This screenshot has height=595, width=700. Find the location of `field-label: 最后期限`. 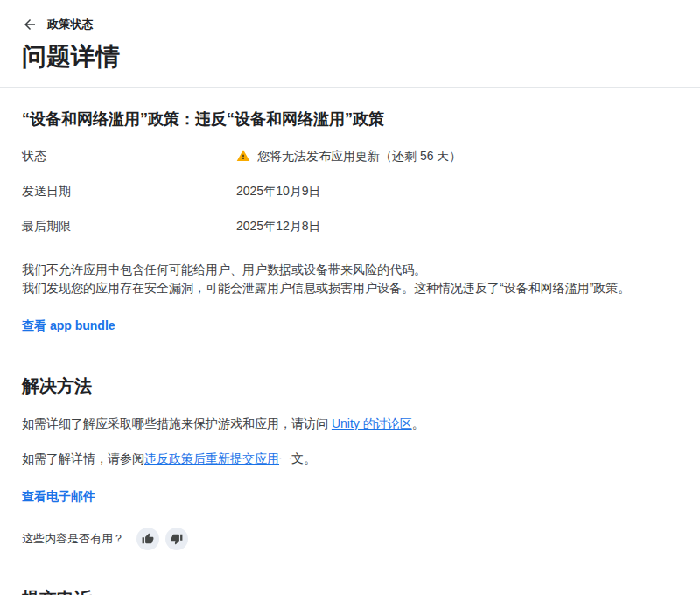

field-label: 最后期限 is located at coordinates (130, 227).